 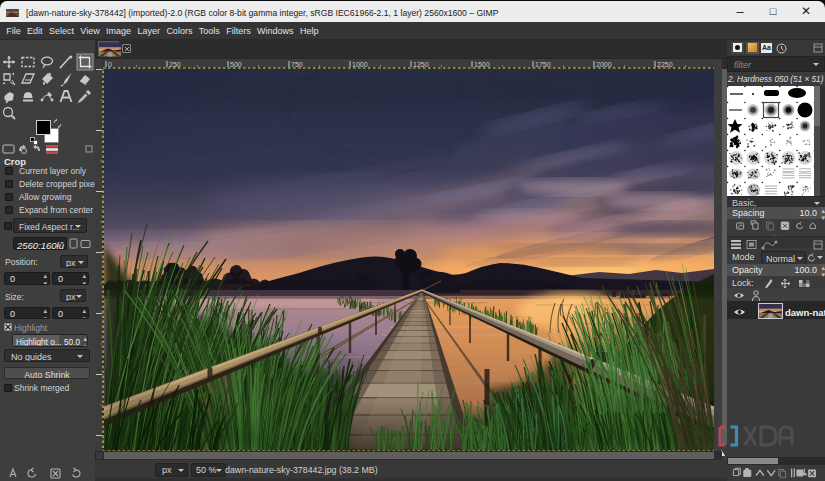 I want to click on svg-text: 500, so click(x=236, y=64).